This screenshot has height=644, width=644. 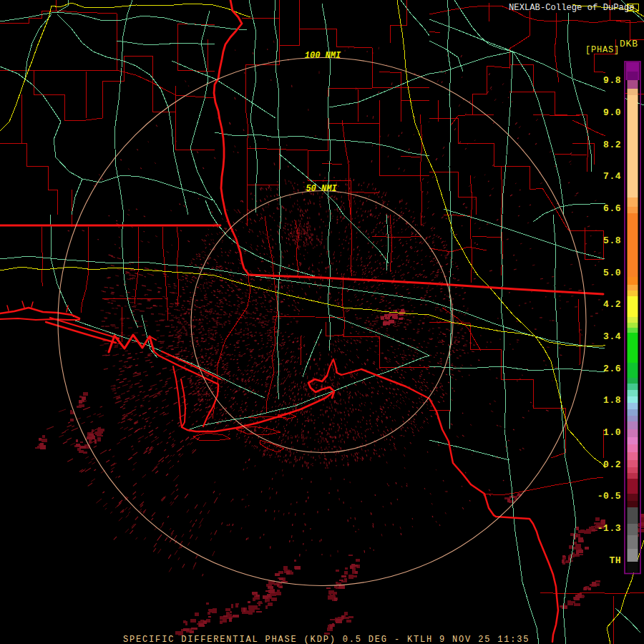 I want to click on svg-text: 2.6, so click(x=613, y=369).